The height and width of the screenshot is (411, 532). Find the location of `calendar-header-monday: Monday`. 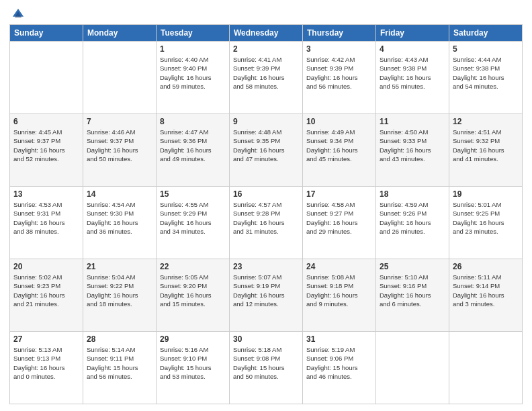

calendar-header-monday: Monday is located at coordinates (120, 34).